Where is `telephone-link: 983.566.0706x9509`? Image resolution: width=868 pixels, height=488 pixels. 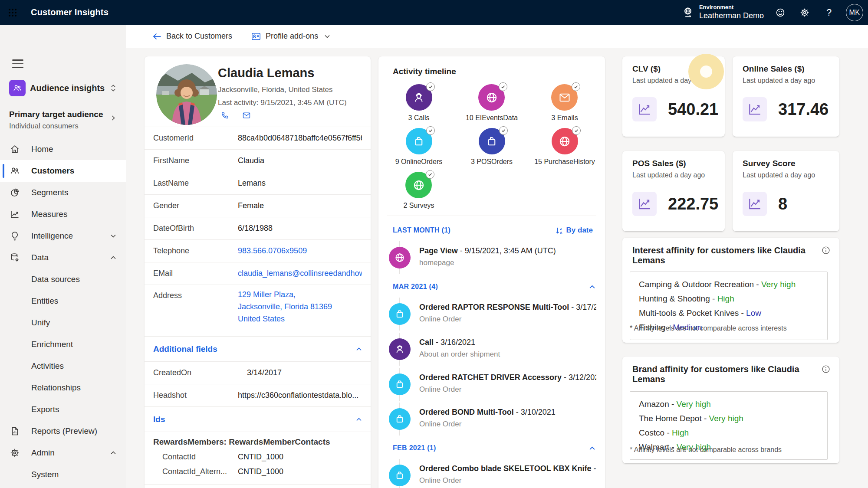
telephone-link: 983.566.0706x9509 is located at coordinates (273, 251).